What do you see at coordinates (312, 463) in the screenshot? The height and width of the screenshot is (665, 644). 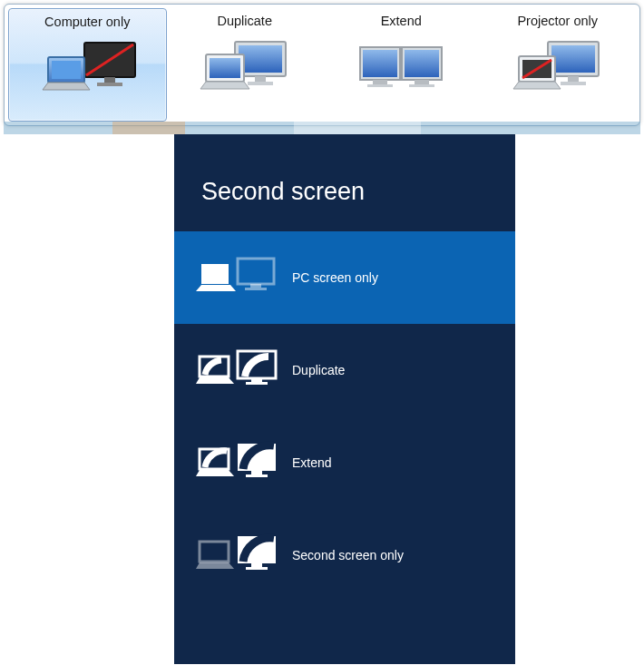 I see `win8-option-label: Extend` at bounding box center [312, 463].